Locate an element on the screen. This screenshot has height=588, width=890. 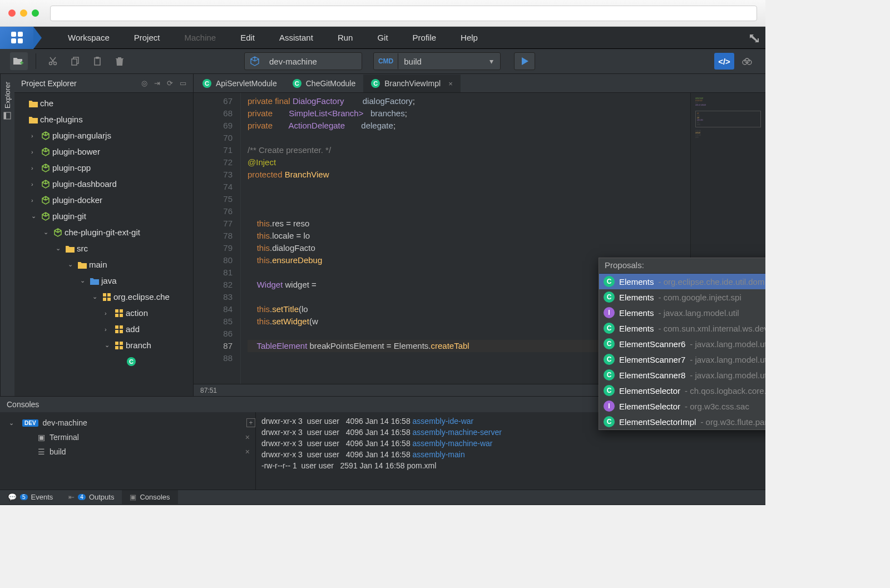
menu-run: Run is located at coordinates (345, 38).